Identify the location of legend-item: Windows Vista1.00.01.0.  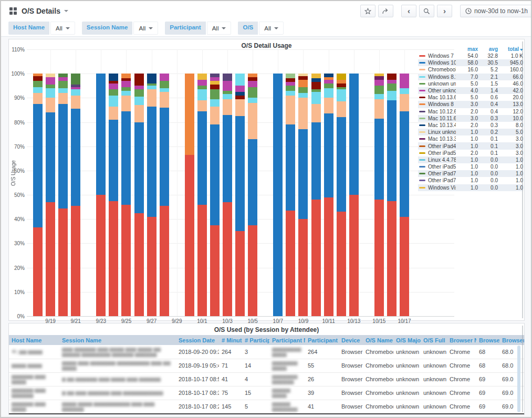
(471, 188).